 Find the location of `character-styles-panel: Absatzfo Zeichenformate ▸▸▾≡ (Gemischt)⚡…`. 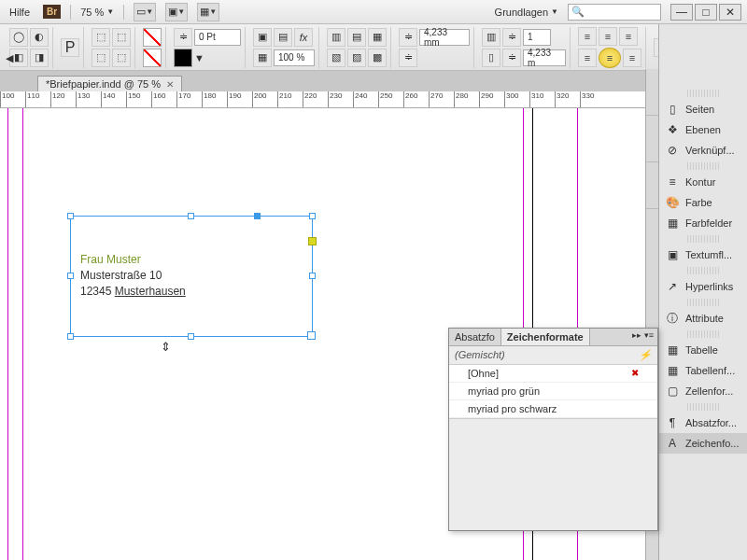

character-styles-panel: Absatzfo Zeichenformate ▸▸▾≡ (Gemischt)⚡… is located at coordinates (553, 429).